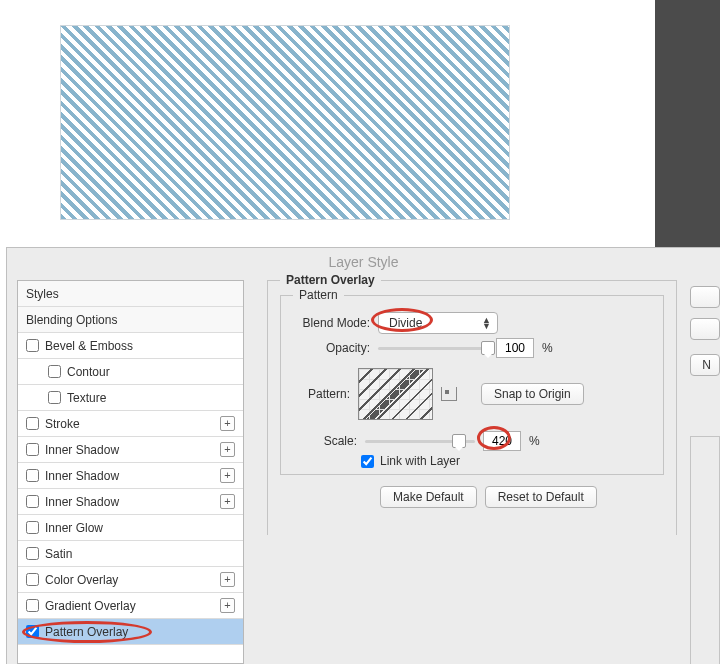  Describe the element at coordinates (330, 280) in the screenshot. I see `panel-title: Pattern Overlay` at that location.